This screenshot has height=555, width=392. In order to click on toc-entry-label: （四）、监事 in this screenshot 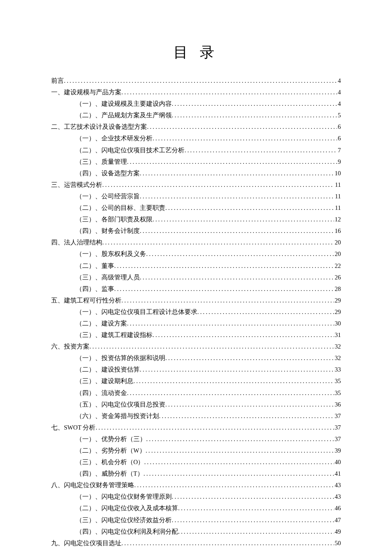, I will do `click(95, 289)`.